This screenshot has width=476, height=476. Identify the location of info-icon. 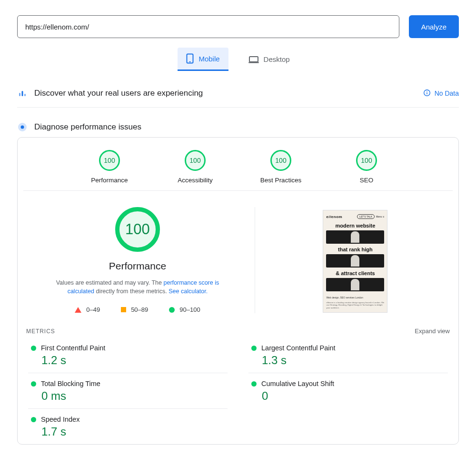
(427, 93).